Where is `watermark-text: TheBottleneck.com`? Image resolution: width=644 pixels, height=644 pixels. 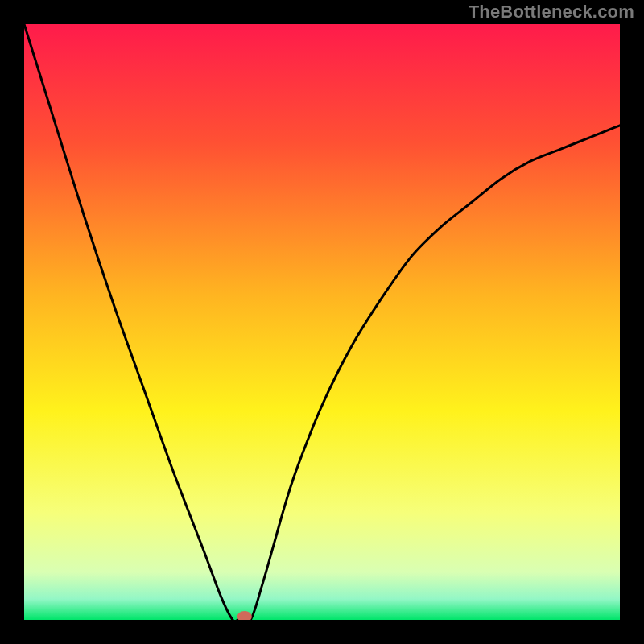
watermark-text: TheBottleneck.com is located at coordinates (551, 12).